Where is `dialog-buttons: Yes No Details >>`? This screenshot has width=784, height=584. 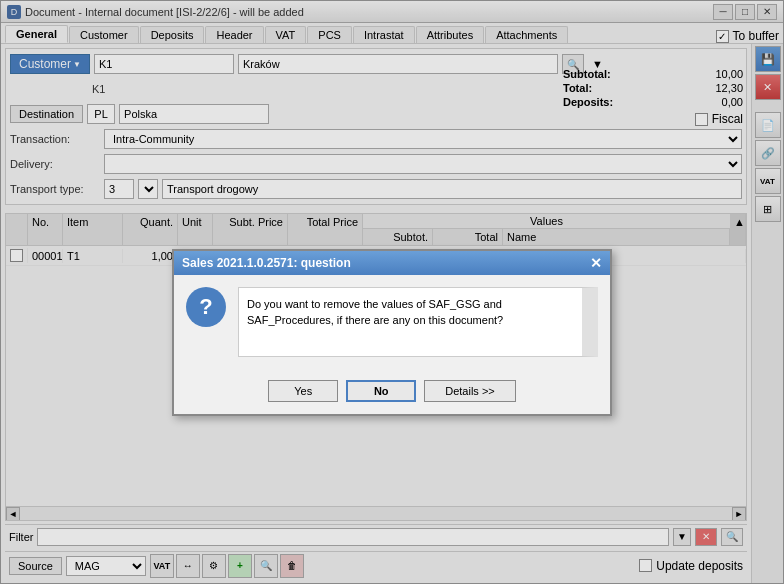 dialog-buttons: Yes No Details >> is located at coordinates (392, 393).